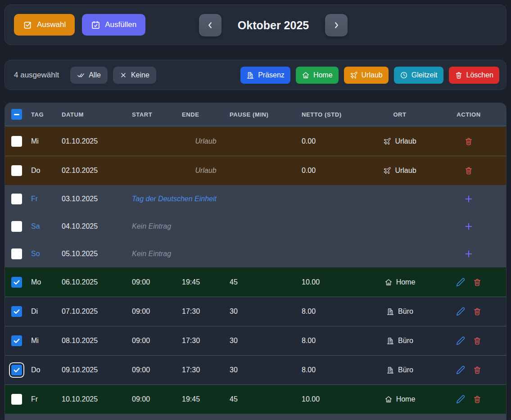 The image size is (511, 420). I want to click on column-header-start: START, so click(157, 114).